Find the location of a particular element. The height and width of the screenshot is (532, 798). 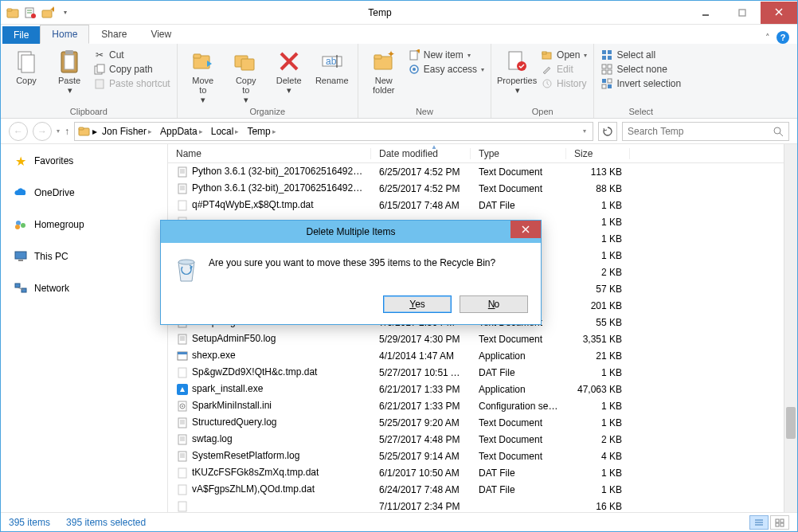

file-row: Python 3.6.1 (32-bit)_20170625164927_00.… is located at coordinates (483, 172).